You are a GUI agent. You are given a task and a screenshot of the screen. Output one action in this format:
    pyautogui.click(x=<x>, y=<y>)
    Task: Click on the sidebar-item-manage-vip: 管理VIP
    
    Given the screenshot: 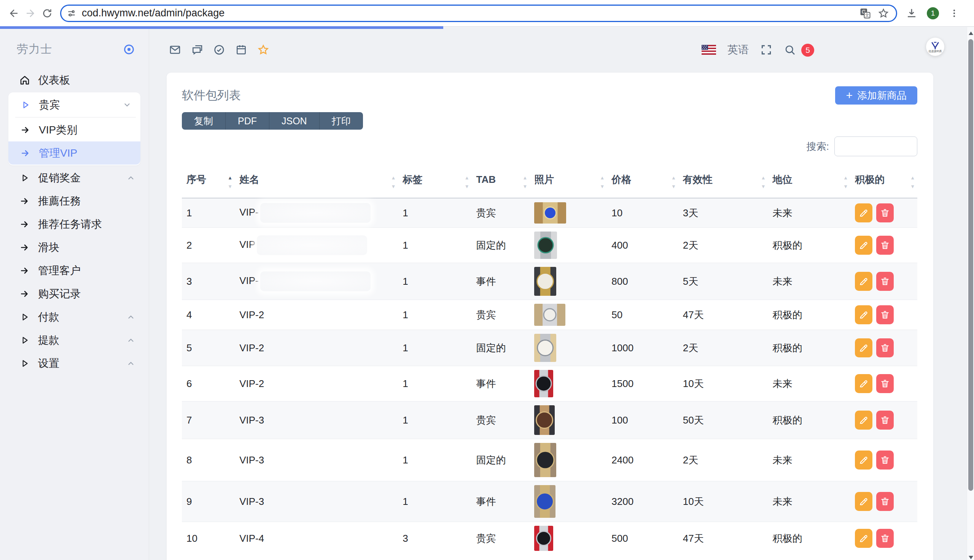 What is the action you would take?
    pyautogui.click(x=75, y=153)
    